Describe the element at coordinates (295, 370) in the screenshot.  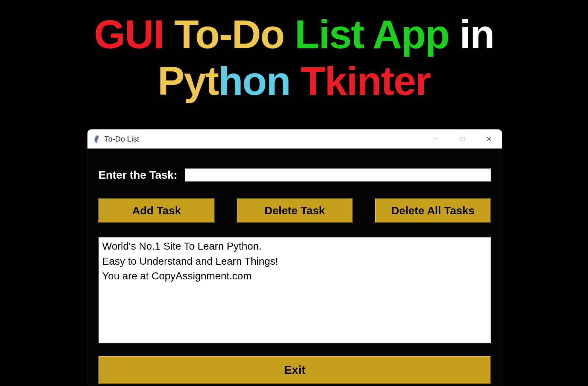
I see `exit-button: Exit` at that location.